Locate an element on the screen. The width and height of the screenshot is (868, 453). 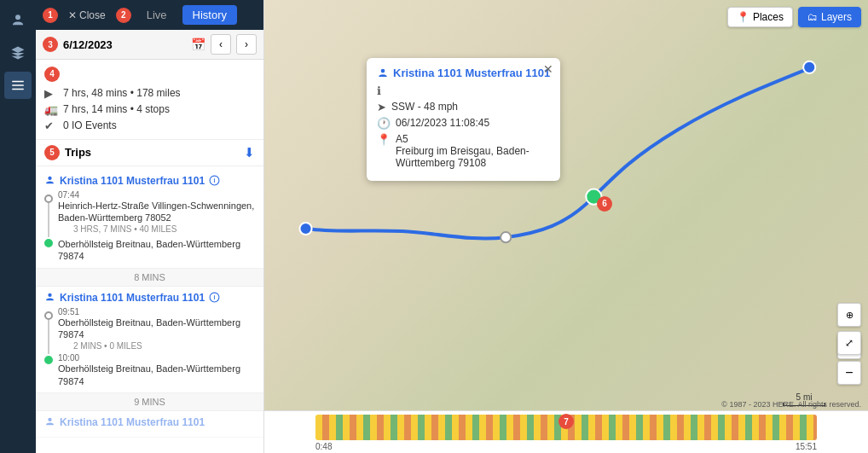
next-date-button: › is located at coordinates (246, 44).